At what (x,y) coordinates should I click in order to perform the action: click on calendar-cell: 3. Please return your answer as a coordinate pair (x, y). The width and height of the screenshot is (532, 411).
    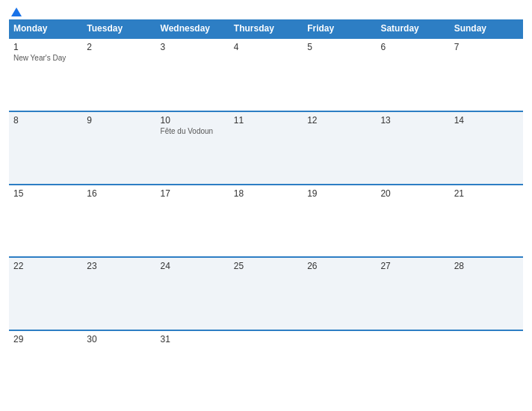
    Looking at the image, I should click on (193, 75).